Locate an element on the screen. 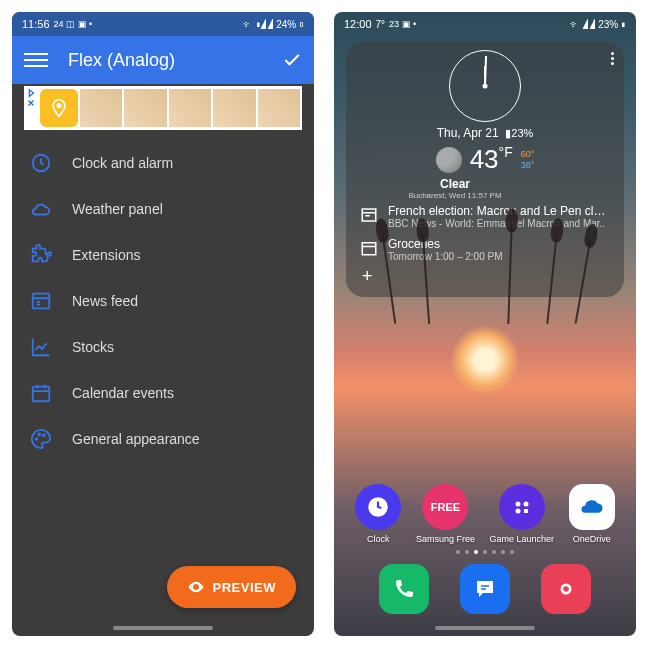 The height and width of the screenshot is (648, 648). app-samsung-free: FREE Samsung Free is located at coordinates (446, 514).